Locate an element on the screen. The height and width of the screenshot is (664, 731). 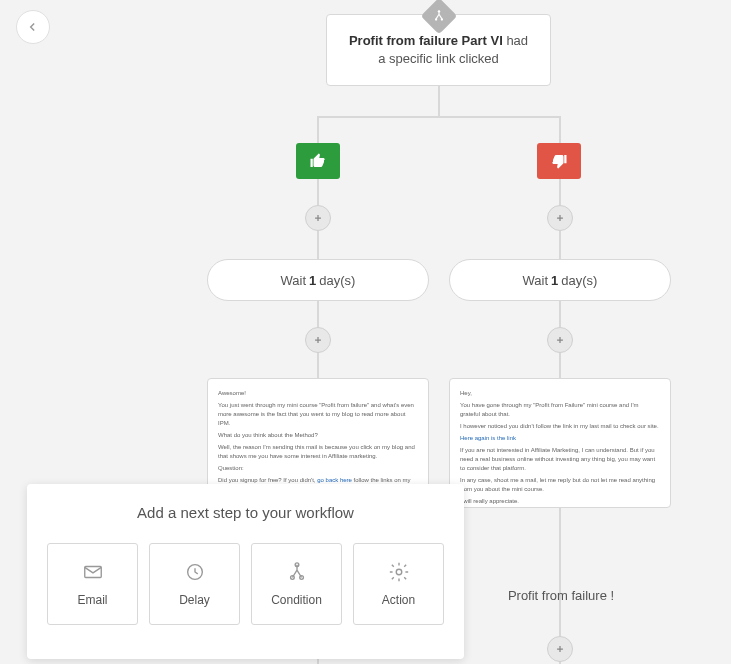
email-node-right: Hey, You have gone through my "Profit fr… is located at coordinates (560, 443).